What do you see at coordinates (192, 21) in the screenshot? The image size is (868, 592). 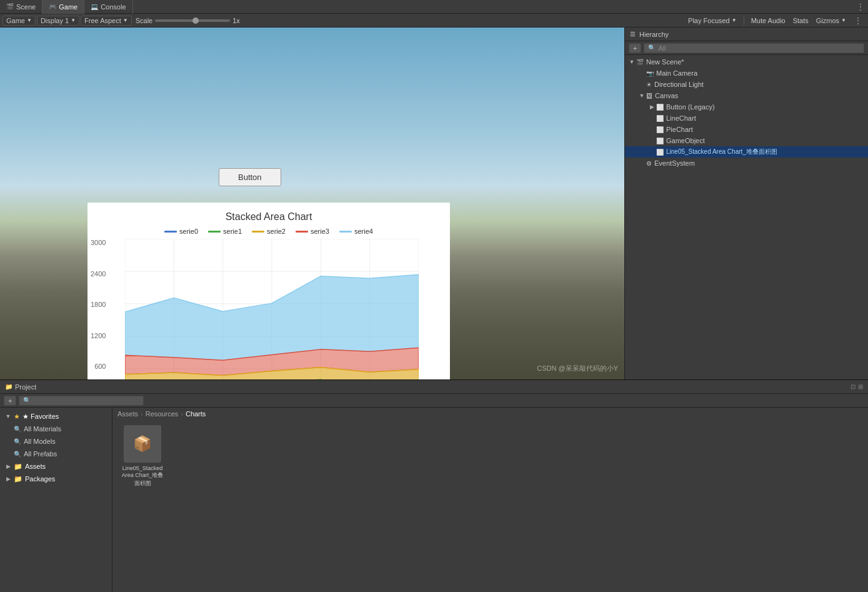 I see `scale-slider` at bounding box center [192, 21].